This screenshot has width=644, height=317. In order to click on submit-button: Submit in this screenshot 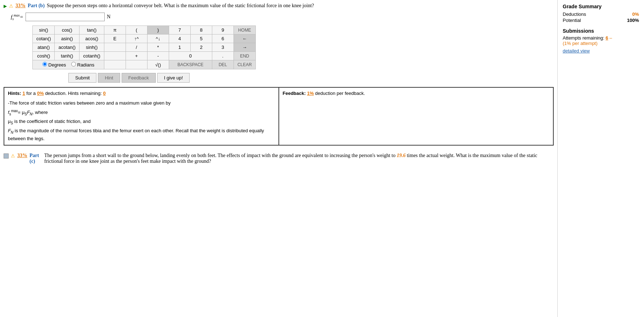, I will do `click(82, 78)`.